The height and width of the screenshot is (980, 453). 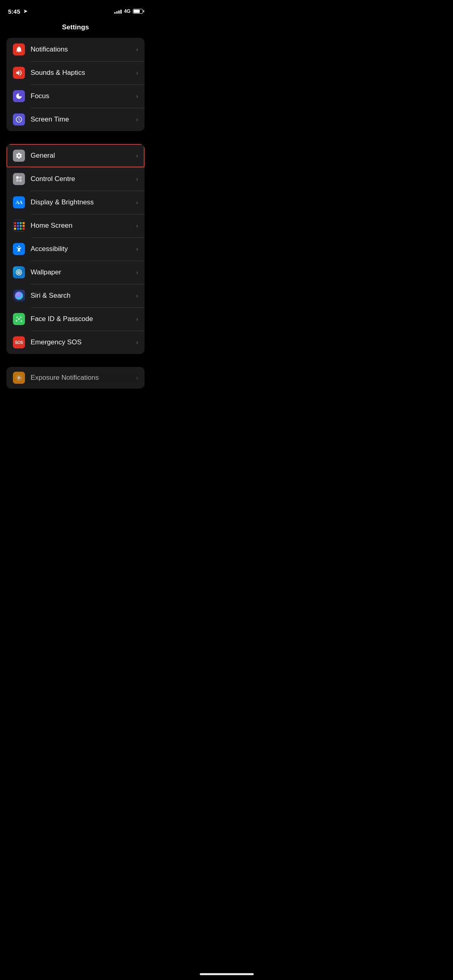 I want to click on signal-bars, so click(x=118, y=11).